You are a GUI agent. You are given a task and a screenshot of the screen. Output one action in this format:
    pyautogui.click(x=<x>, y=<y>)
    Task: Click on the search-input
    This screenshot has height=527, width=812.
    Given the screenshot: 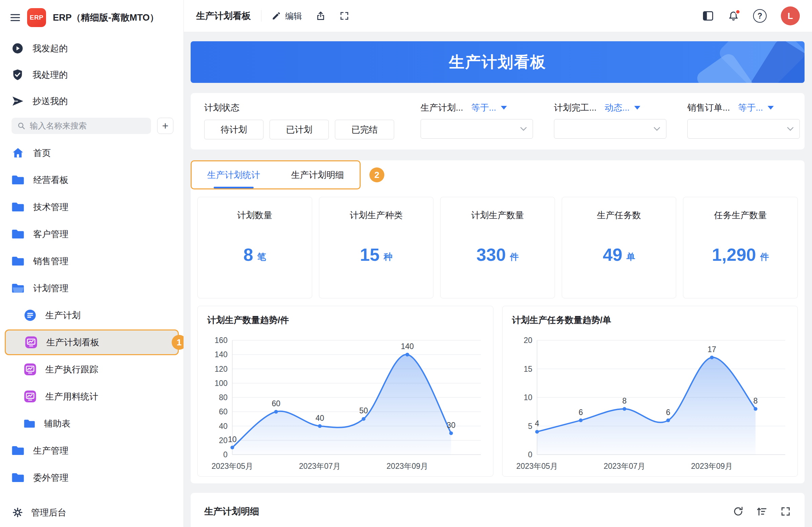 What is the action you would take?
    pyautogui.click(x=88, y=126)
    